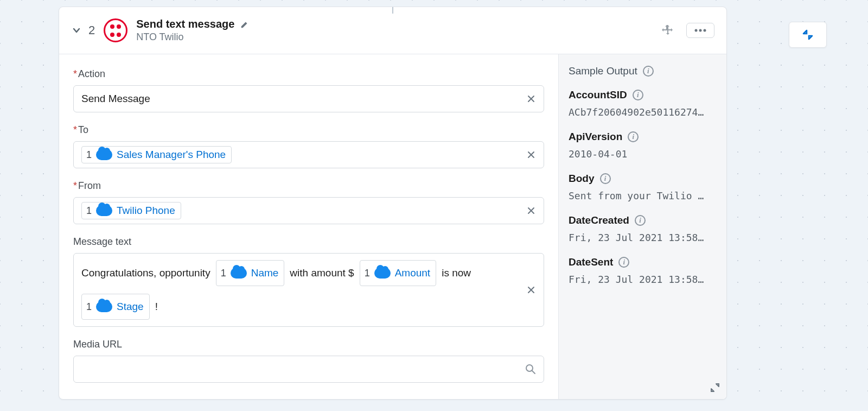  What do you see at coordinates (808, 35) in the screenshot?
I see `collapse-all-button` at bounding box center [808, 35].